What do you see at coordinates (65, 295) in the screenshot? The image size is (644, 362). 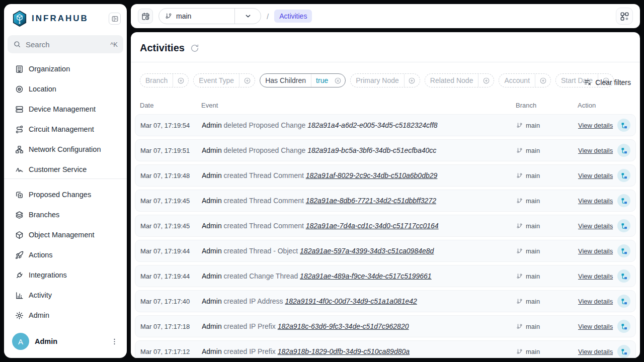 I see `sidebar-item: Activity` at bounding box center [65, 295].